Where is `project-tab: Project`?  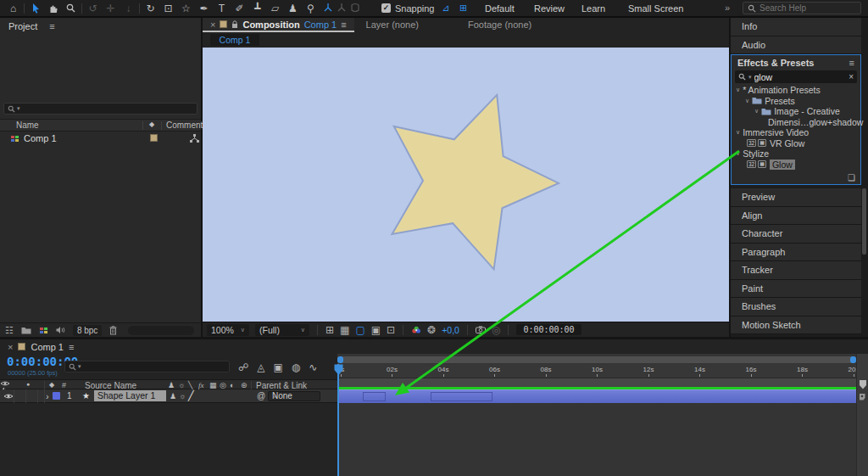 project-tab: Project is located at coordinates (23, 26).